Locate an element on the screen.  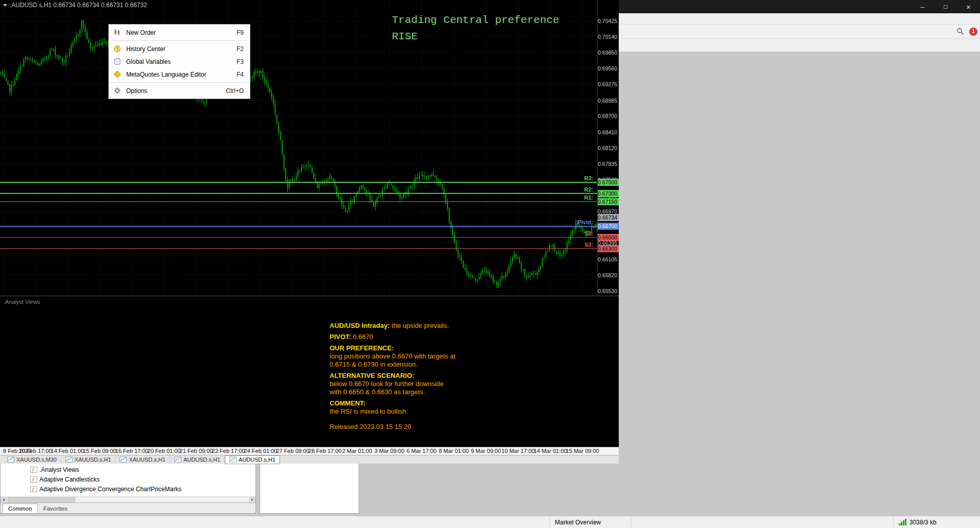
tree-item--analyst-views: f.Analyst Views is located at coordinates (128, 470).